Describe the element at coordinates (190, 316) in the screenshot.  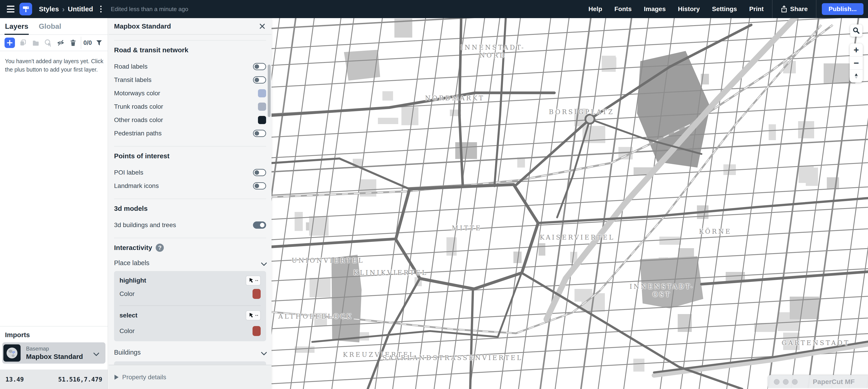
I see `select-row: select` at that location.